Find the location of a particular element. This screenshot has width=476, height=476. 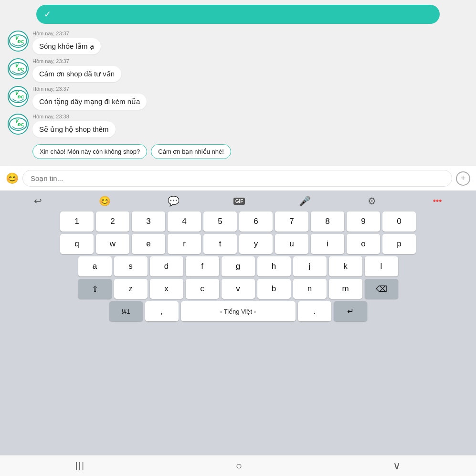

message-time-2: Hôm nay, 23:37 is located at coordinates (77, 61).